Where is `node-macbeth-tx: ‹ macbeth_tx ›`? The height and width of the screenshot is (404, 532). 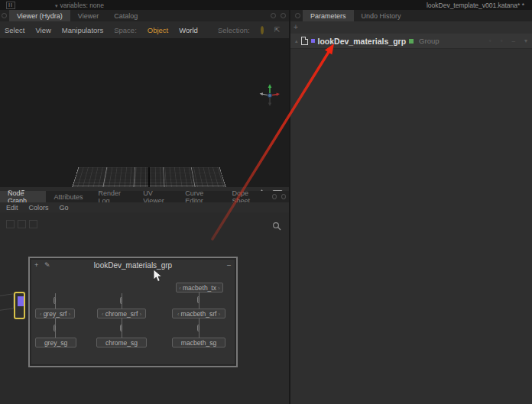 node-macbeth-tx: ‹ macbeth_tx › is located at coordinates (200, 287).